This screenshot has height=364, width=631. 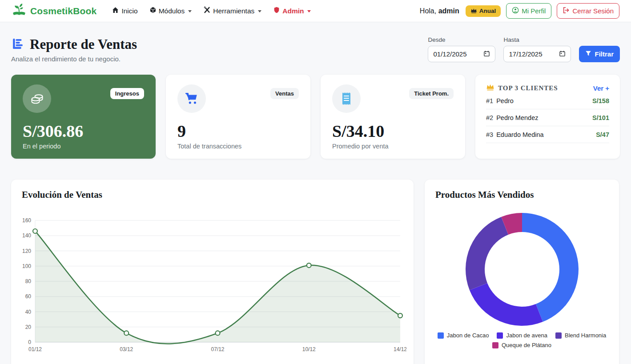 I want to click on cube-icon, so click(x=153, y=11).